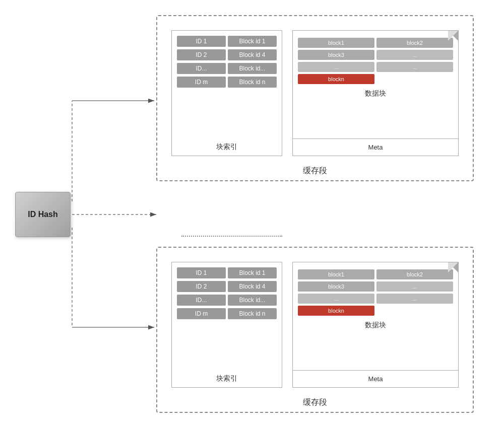  I want to click on id-hash-label: ID Hash, so click(43, 214).